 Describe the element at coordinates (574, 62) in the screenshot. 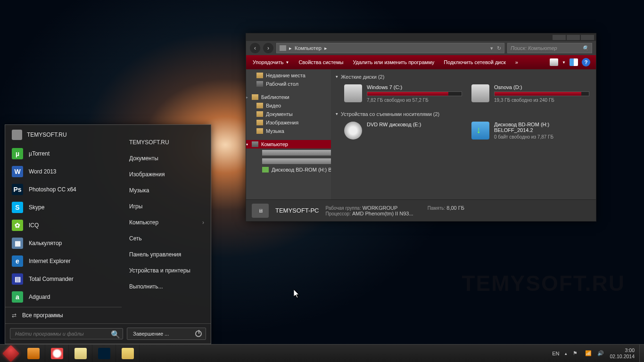

I see `preview-pane-icon` at that location.